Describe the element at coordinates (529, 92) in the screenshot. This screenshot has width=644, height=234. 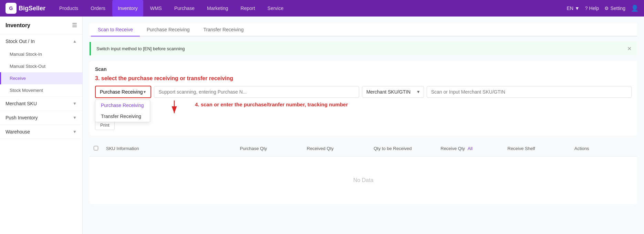
I see `sku-input` at that location.